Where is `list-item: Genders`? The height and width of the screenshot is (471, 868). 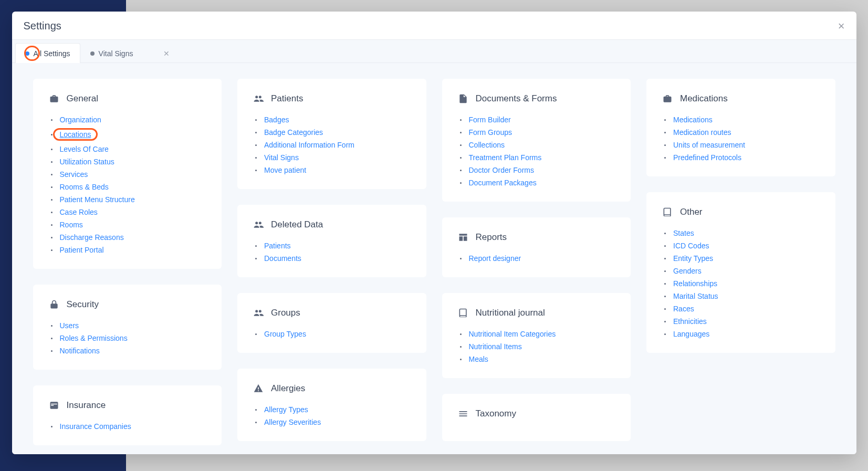
list-item: Genders is located at coordinates (742, 271).